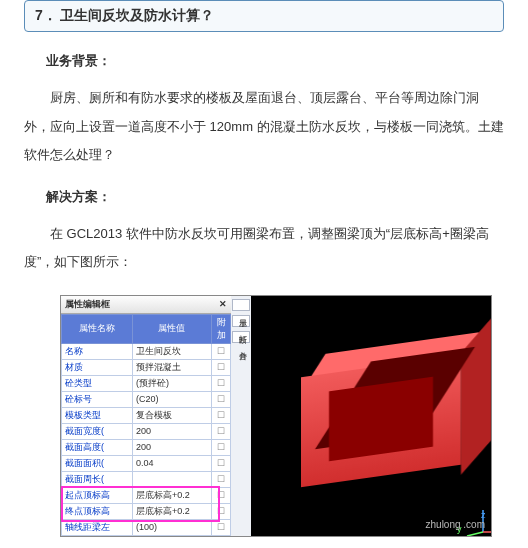 The height and width of the screenshot is (548, 528). What do you see at coordinates (98, 431) in the screenshot?
I see `property-name: 截面宽度(` at bounding box center [98, 431].